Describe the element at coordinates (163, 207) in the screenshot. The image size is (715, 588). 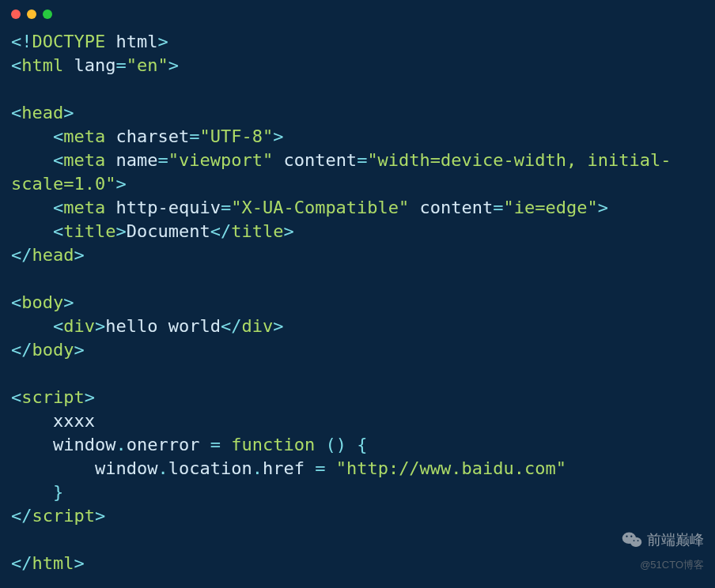
I see `code-token-attr-name: http-equiv` at that location.